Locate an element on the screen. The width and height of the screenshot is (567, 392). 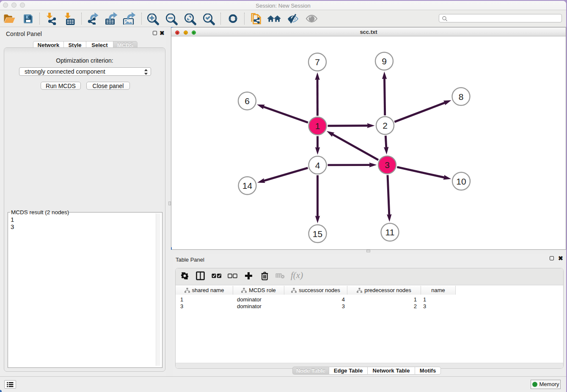
svg-text: 6 is located at coordinates (247, 101).